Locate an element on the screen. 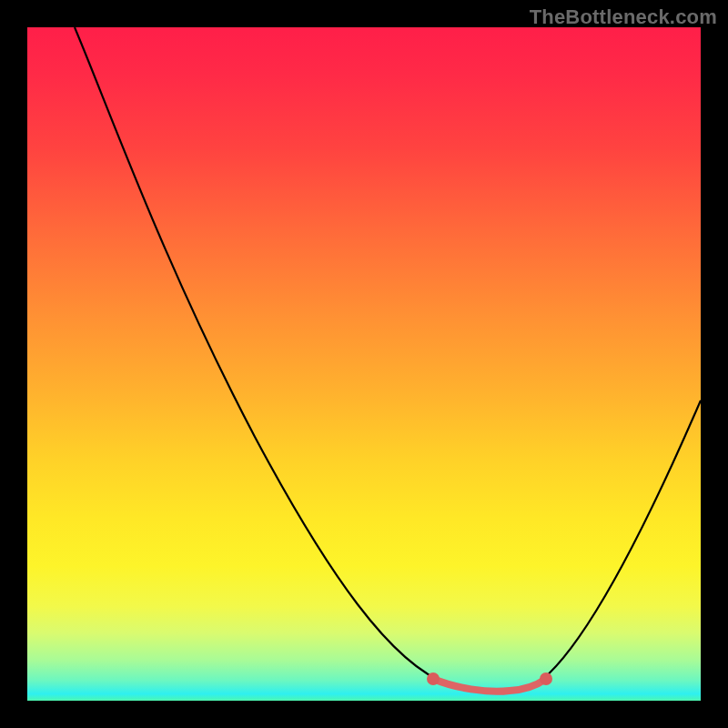 The height and width of the screenshot is (728, 728). optimal-start-dot is located at coordinates (433, 679).